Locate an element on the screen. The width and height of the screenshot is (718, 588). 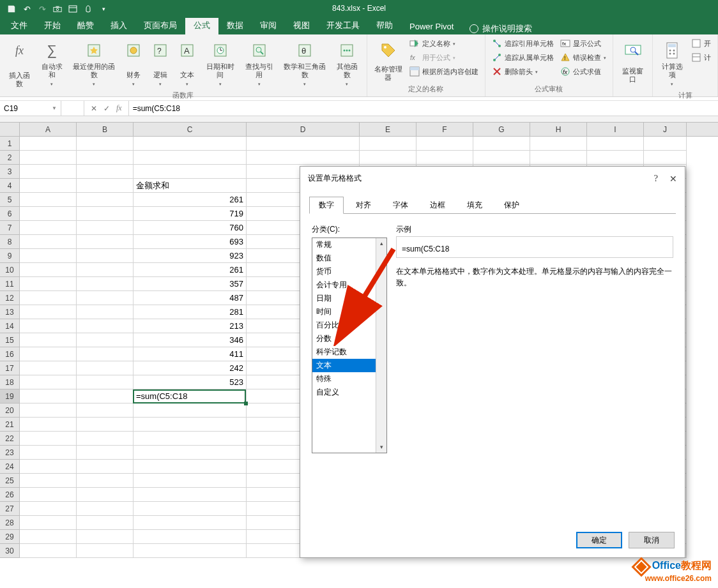
row-header: 30 is located at coordinates (10, 551).